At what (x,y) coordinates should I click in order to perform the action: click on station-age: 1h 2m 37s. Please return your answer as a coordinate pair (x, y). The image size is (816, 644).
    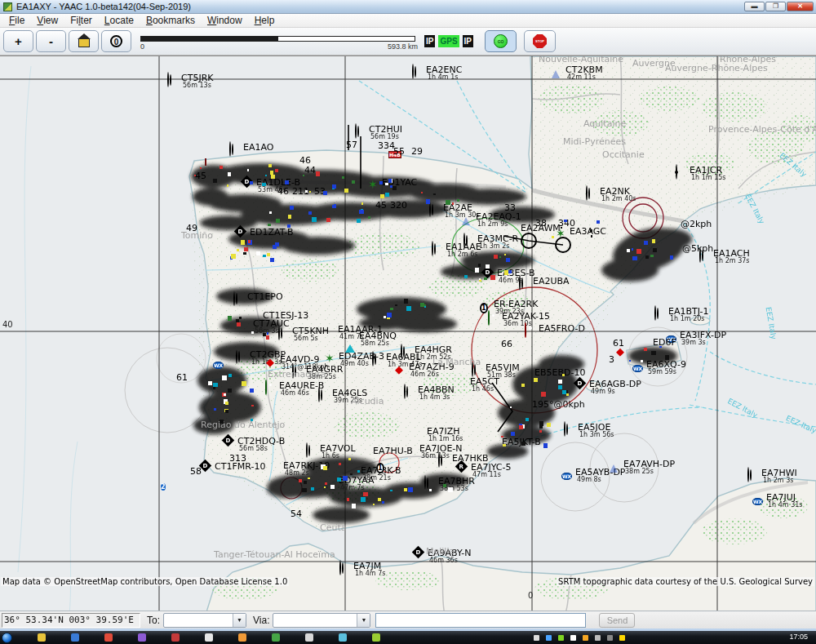
    Looking at the image, I should click on (732, 261).